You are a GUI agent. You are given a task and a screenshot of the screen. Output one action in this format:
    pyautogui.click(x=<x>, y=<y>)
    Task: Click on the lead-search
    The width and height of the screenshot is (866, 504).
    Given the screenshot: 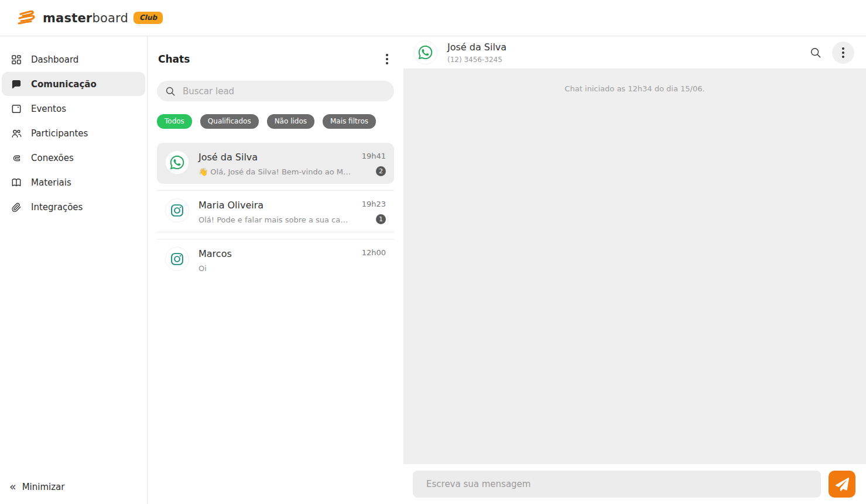 What is the action you would take?
    pyautogui.click(x=275, y=91)
    